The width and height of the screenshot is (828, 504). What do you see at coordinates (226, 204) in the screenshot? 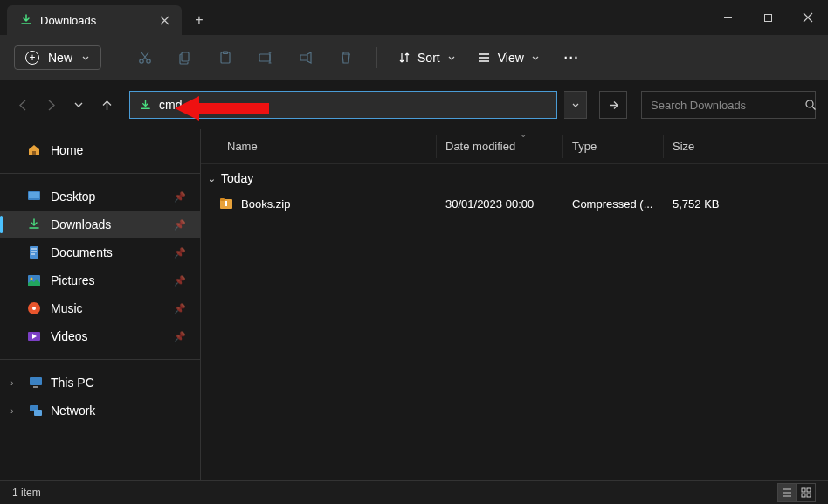
I see `zip-file-icon` at bounding box center [226, 204].